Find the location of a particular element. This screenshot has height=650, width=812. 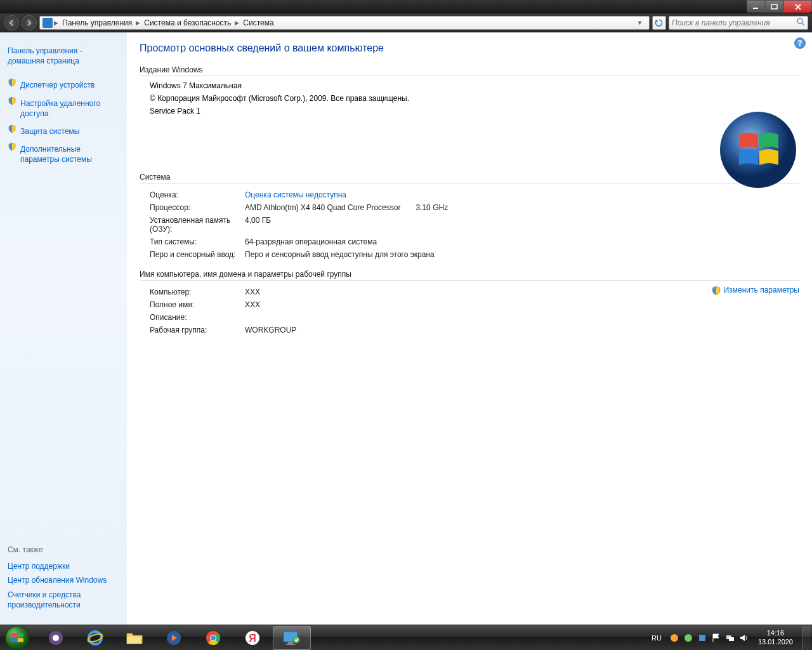

crumb-system: Система is located at coordinates (258, 23).